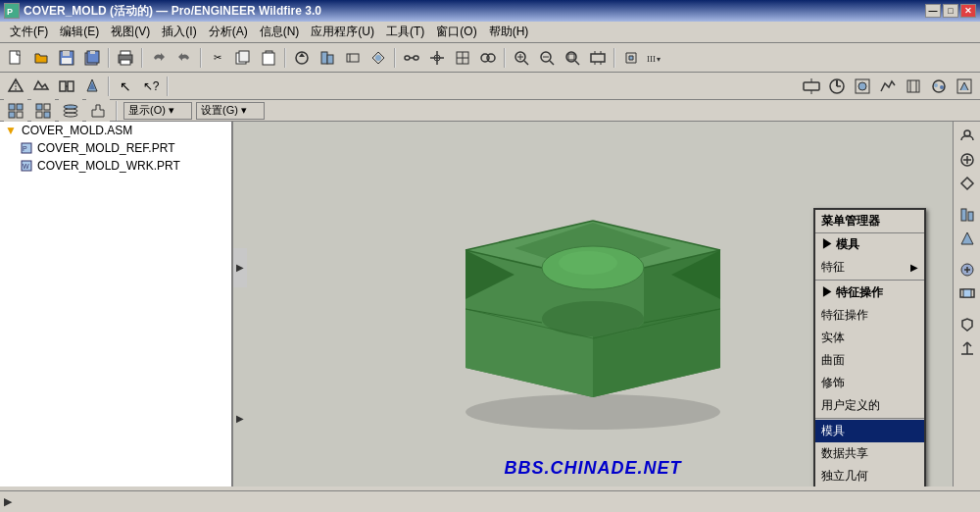 The height and width of the screenshot is (512, 980). What do you see at coordinates (29, 31) in the screenshot?
I see `menu-file: 文件(F)` at bounding box center [29, 31].